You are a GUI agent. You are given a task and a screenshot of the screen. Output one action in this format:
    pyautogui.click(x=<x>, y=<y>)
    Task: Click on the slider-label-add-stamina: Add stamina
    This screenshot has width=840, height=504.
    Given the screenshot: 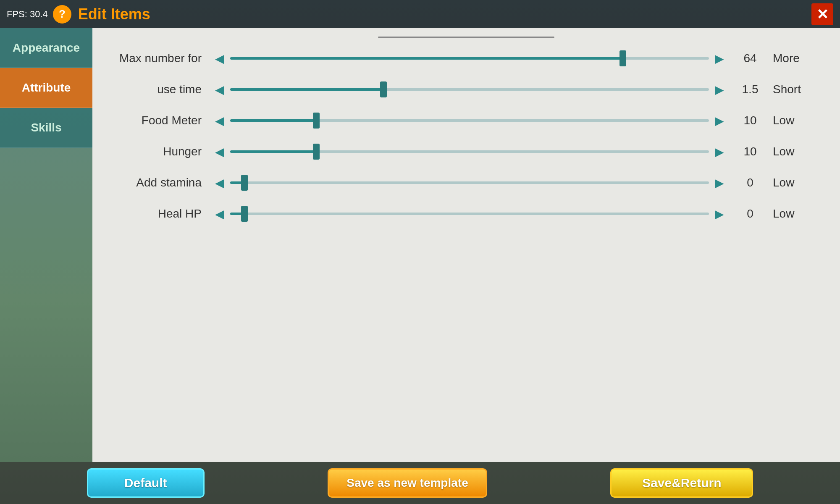 What is the action you would take?
    pyautogui.click(x=160, y=183)
    